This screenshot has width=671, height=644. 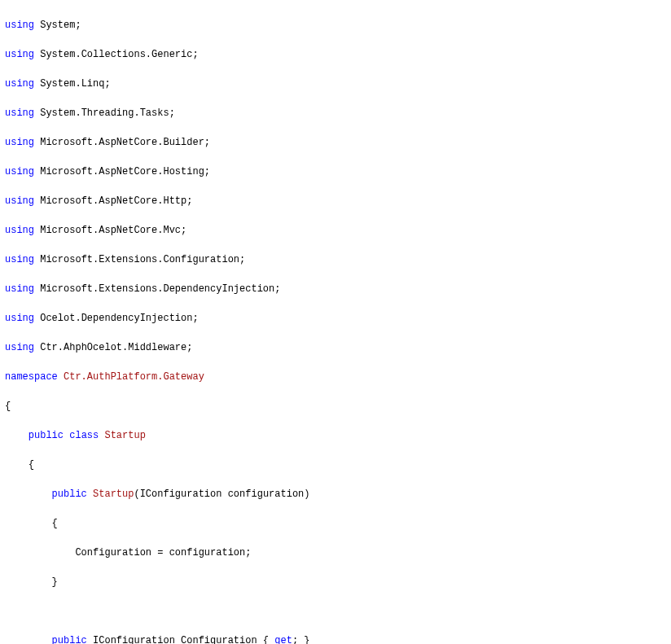 What do you see at coordinates (336, 436) in the screenshot?
I see `class-decl: public class Startup` at bounding box center [336, 436].